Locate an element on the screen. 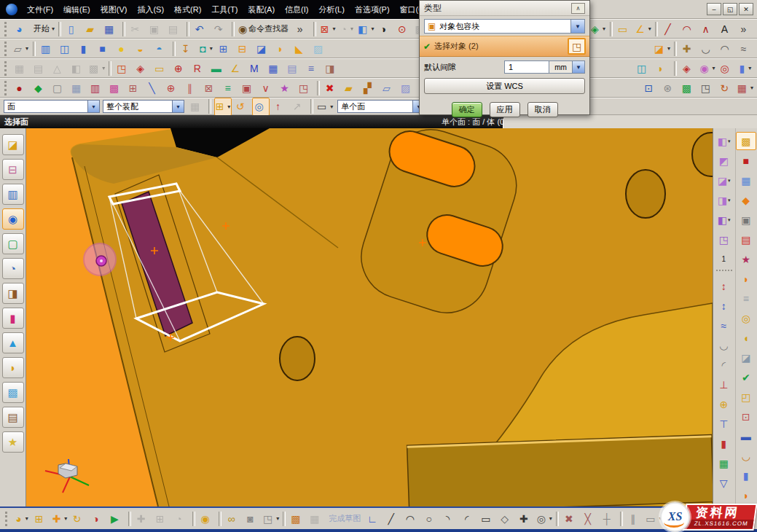  add-component-icon: ✚▾ is located at coordinates (60, 519).